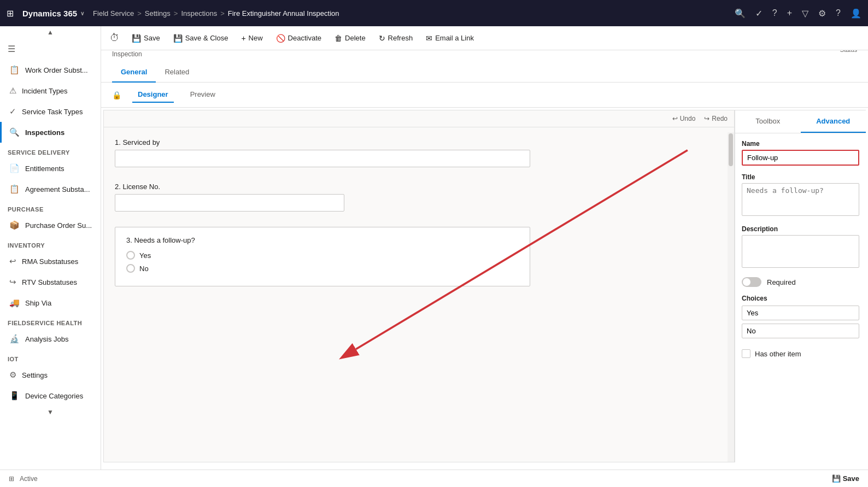 This screenshot has height=487, width=868. I want to click on search-icon: 🔍, so click(740, 13).